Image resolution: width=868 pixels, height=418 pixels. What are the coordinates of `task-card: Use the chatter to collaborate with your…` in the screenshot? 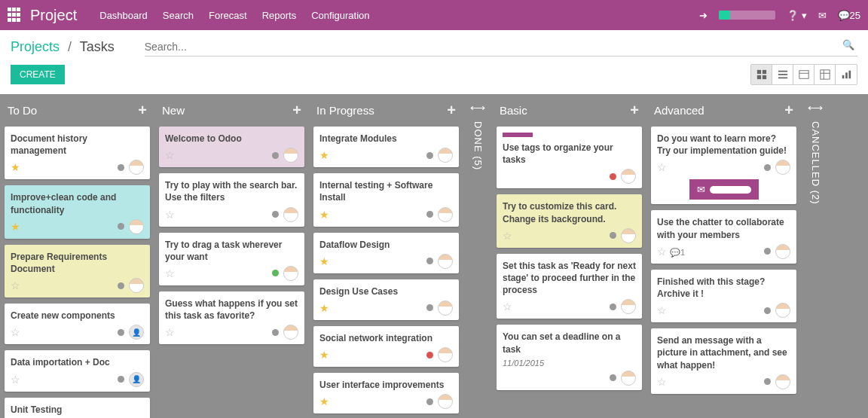 It's located at (723, 236).